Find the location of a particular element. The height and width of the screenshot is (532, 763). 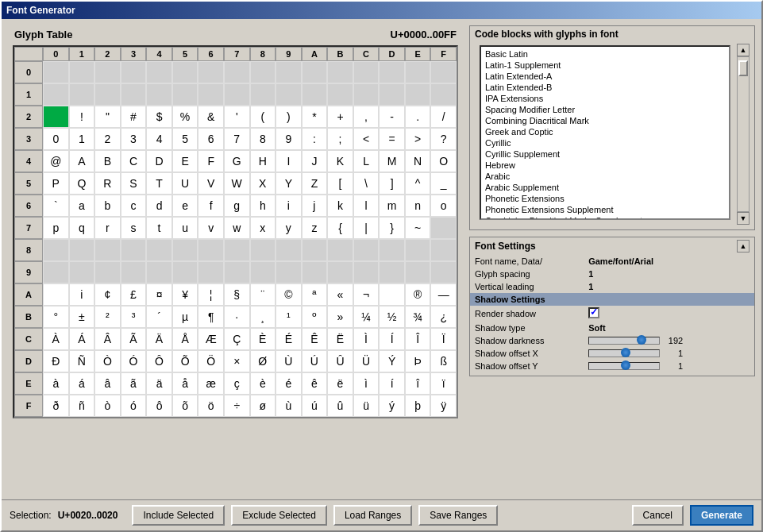

cancel-button: Cancel is located at coordinates (657, 515).